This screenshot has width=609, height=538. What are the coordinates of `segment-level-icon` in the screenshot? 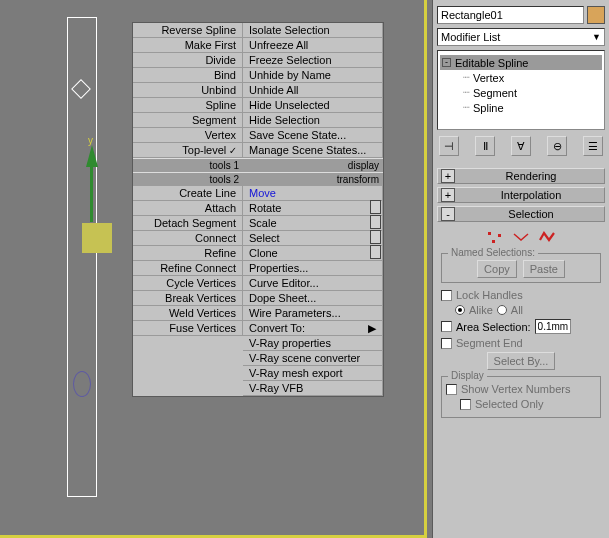 It's located at (521, 238).